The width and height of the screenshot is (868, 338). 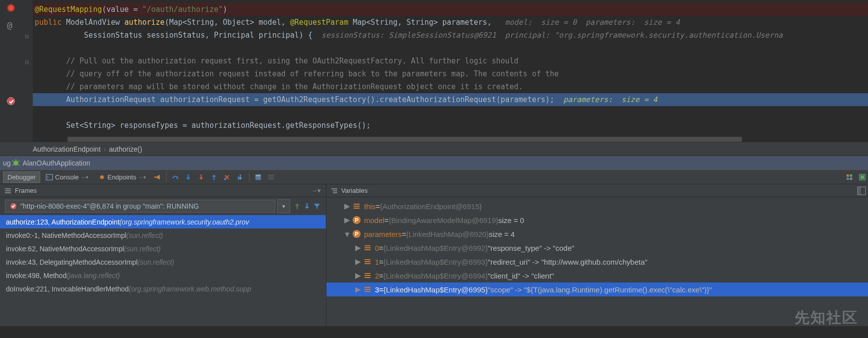 What do you see at coordinates (597, 248) in the screenshot?
I see `variable-row: ▶0 = {LinkedHashMap$Entry@6992} "respons…` at bounding box center [597, 248].